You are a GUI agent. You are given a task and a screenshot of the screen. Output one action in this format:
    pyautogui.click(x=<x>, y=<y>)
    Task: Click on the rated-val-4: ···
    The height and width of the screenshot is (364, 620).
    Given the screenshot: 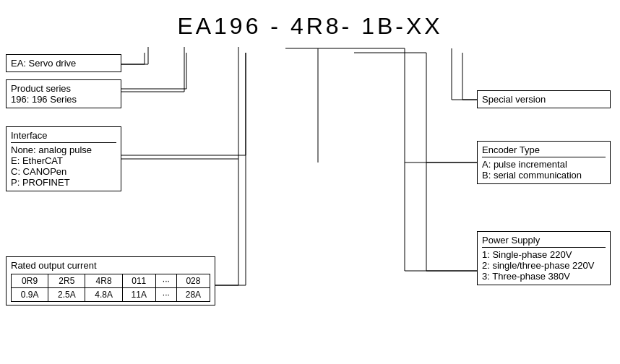 What is the action you would take?
    pyautogui.click(x=166, y=295)
    